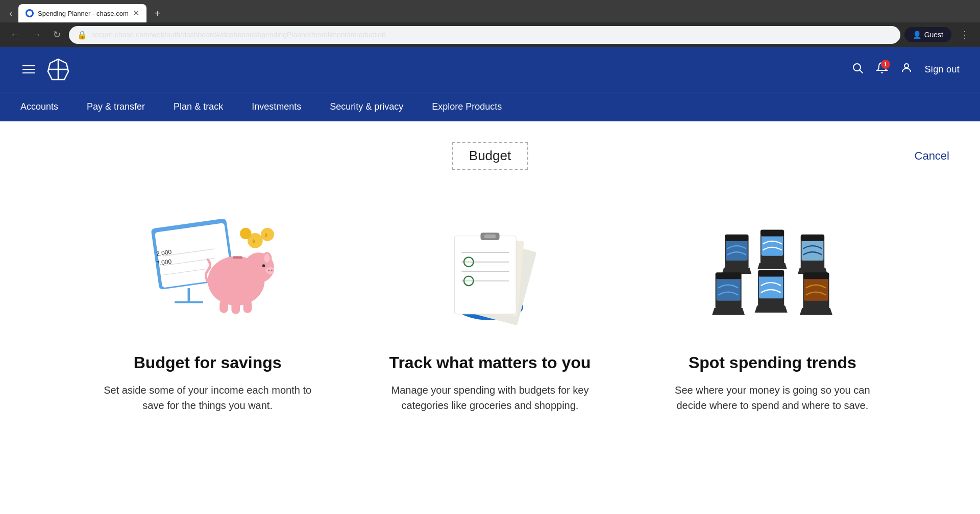 This screenshot has width=980, height=514. I want to click on guest-label: Guest, so click(934, 35).